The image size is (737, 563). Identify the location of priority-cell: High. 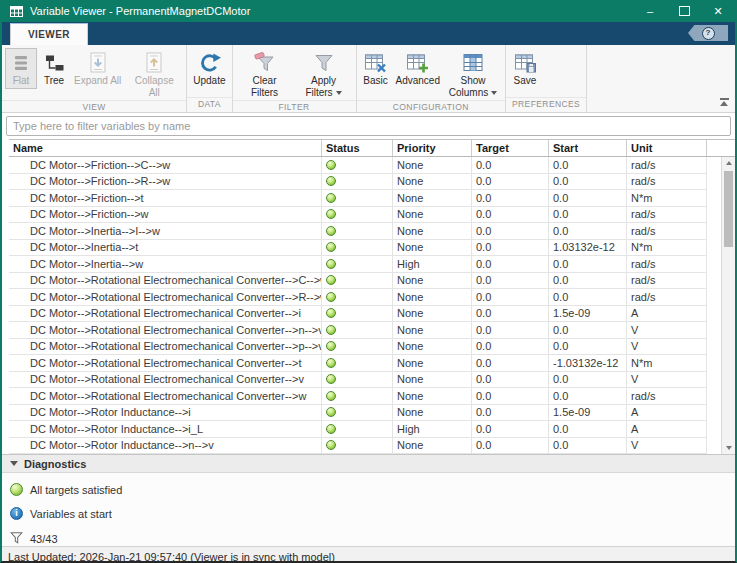
(432, 264).